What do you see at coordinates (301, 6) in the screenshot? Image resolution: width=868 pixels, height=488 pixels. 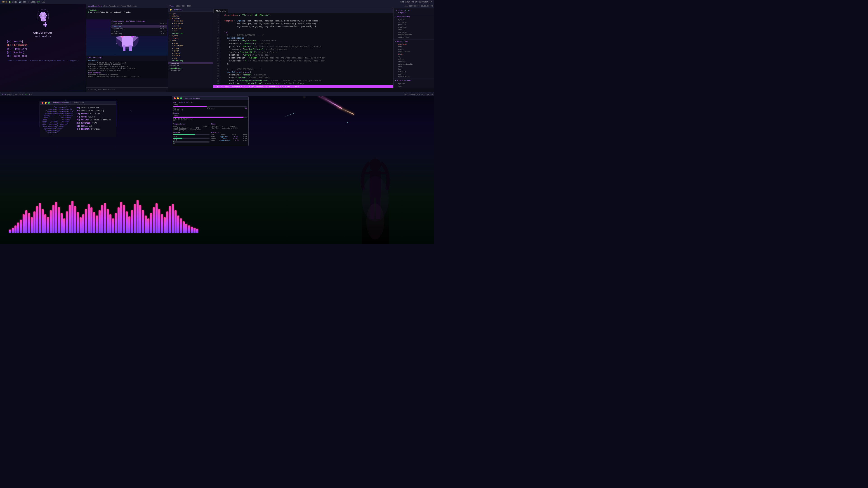 I see `editor-topbar: Tech 100% 20% 100% Sat 2024-03-09 05:06:…` at bounding box center [301, 6].